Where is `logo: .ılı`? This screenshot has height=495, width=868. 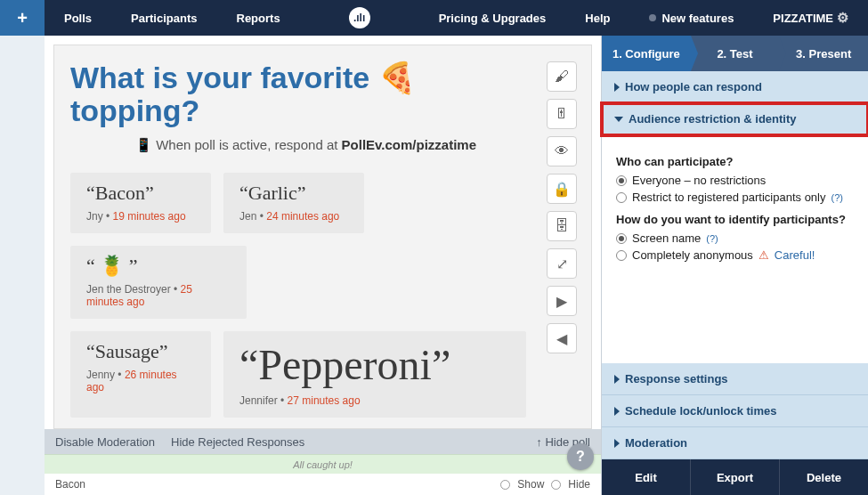
logo: .ılı is located at coordinates (360, 18).